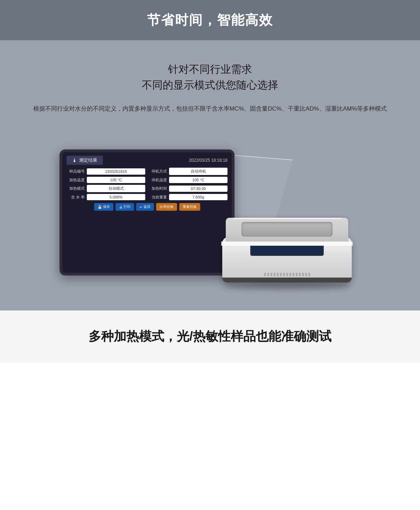 The image size is (420, 510). What do you see at coordinates (145, 207) in the screenshot?
I see `btn-back: ↩ 返回` at bounding box center [145, 207].